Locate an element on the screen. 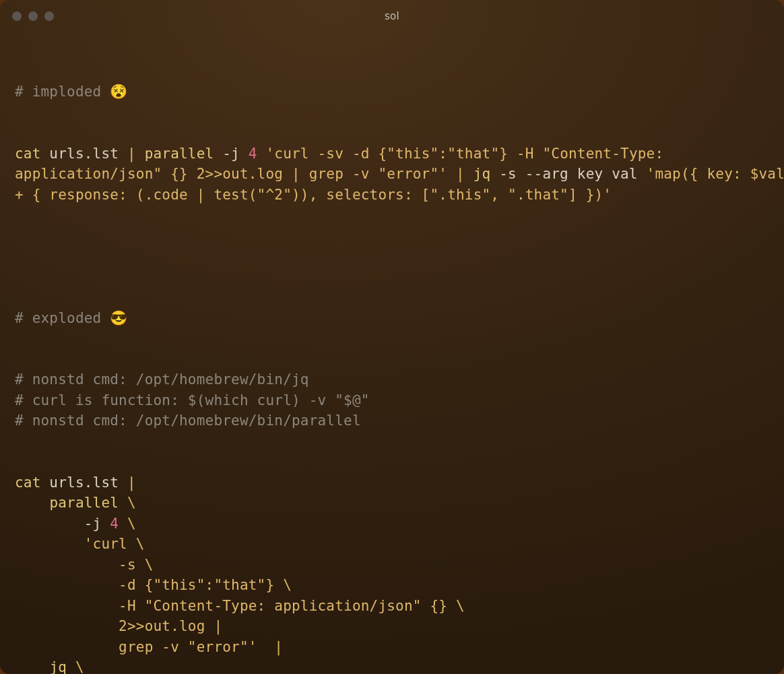 This screenshot has width=784, height=674. code-line: cat urls.lst | parallel -j 4 'curl -sv -… is located at coordinates (392, 154).